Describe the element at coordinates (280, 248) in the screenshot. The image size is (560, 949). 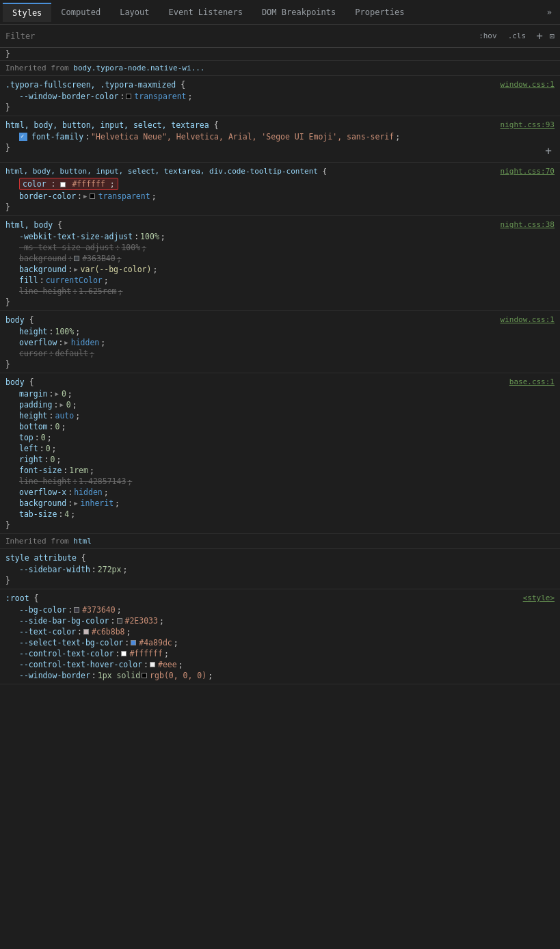
I see `property-ms-text-size: -ms-text-size-adjust : 100% ;` at that location.